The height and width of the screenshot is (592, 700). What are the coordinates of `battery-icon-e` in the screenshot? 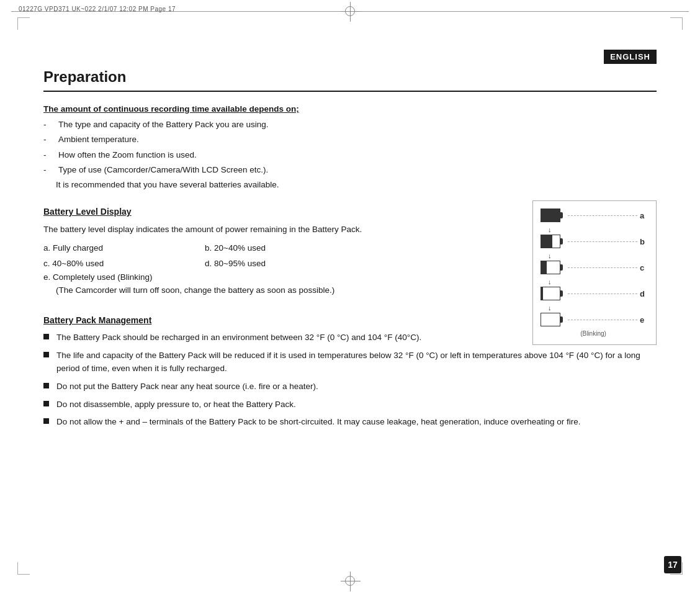 It's located at (550, 320).